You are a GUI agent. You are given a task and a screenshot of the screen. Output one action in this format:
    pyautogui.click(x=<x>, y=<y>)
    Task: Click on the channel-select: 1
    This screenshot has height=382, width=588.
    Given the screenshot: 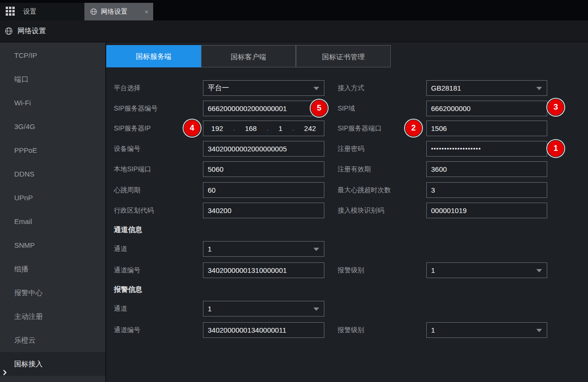 What is the action you would take?
    pyautogui.click(x=264, y=249)
    